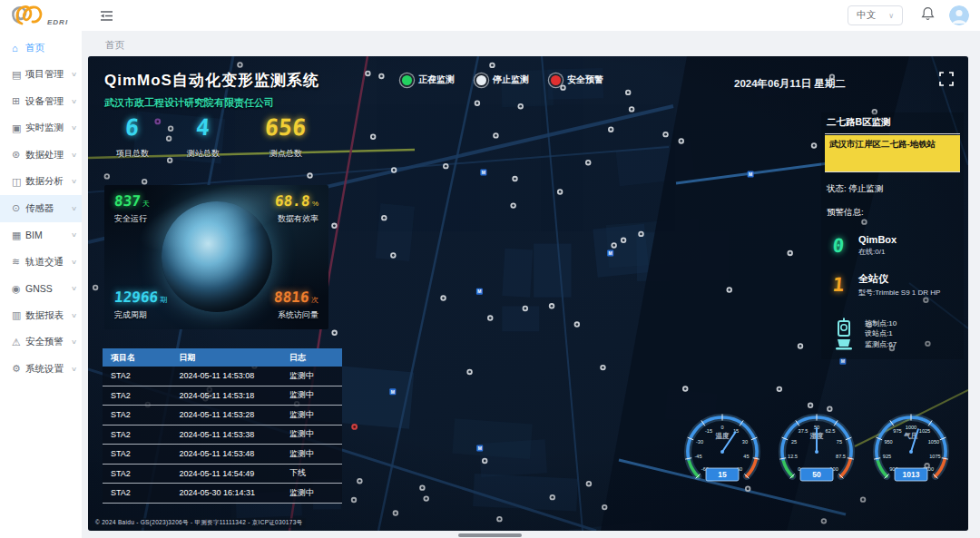 The height and width of the screenshot is (538, 980). Describe the element at coordinates (840, 456) in the screenshot. I see `svg-text: 87.5` at that location.